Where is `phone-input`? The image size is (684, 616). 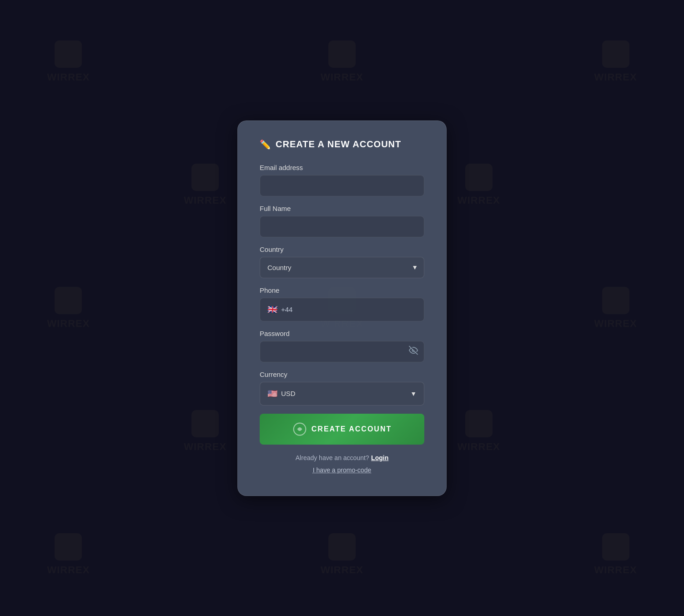 phone-input is located at coordinates (357, 309).